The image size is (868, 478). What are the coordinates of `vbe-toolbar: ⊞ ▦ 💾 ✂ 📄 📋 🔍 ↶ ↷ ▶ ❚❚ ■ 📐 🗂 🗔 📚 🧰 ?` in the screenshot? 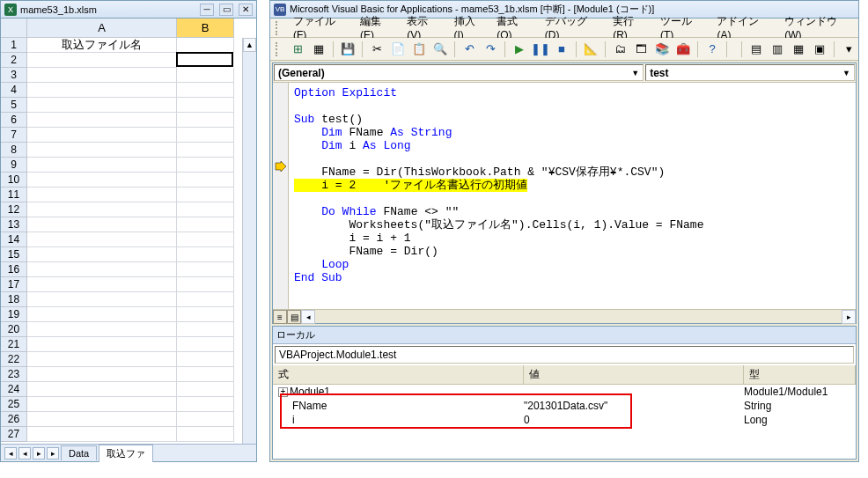 It's located at (564, 49).